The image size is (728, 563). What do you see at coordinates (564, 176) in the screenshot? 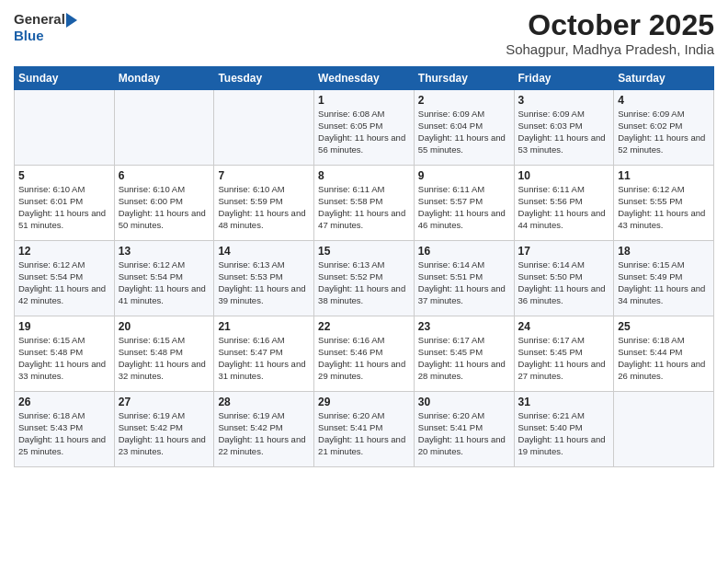
I see `day-number: 10` at bounding box center [564, 176].